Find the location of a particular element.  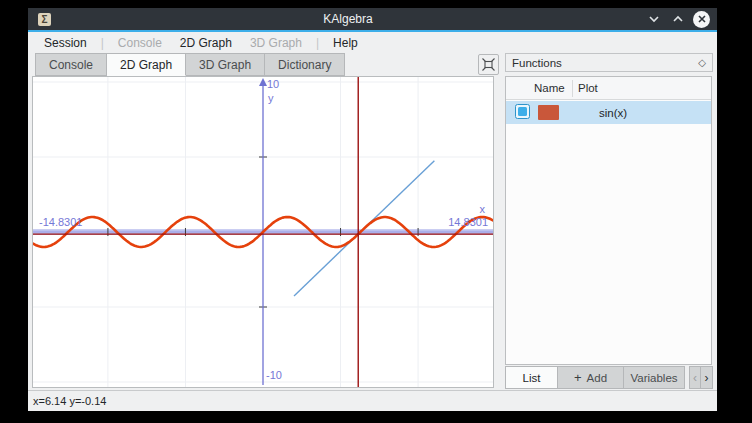

dock-float-icon: ◇ is located at coordinates (702, 62).